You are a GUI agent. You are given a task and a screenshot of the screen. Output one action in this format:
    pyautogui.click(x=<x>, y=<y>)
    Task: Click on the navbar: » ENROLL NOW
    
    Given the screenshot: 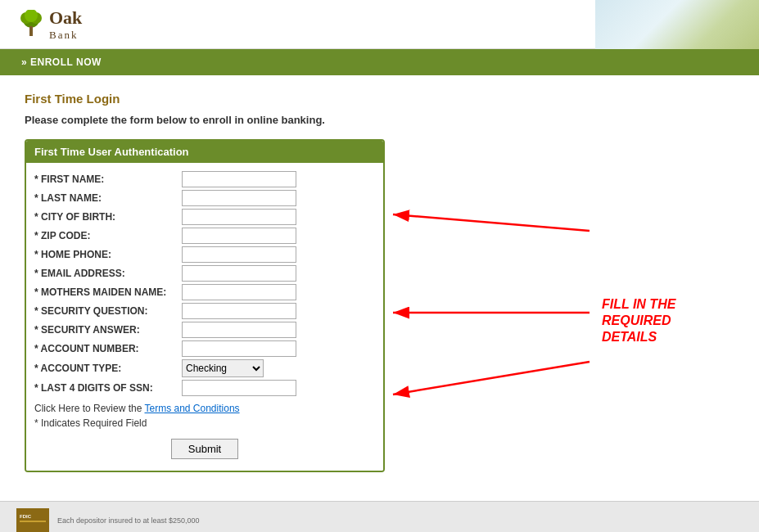 What is the action you would take?
    pyautogui.click(x=380, y=62)
    